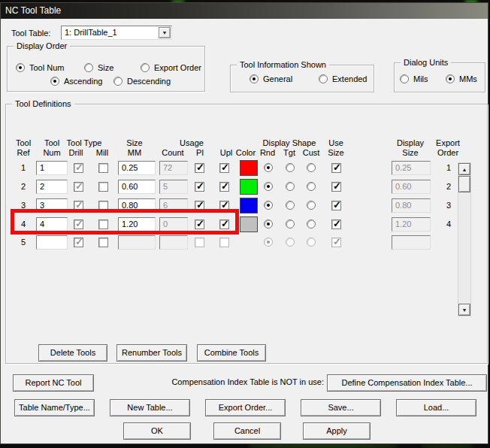 The height and width of the screenshot is (448, 490). I want to click on table-row: 2 2 0.60 5 0.60 2, so click(244, 188).